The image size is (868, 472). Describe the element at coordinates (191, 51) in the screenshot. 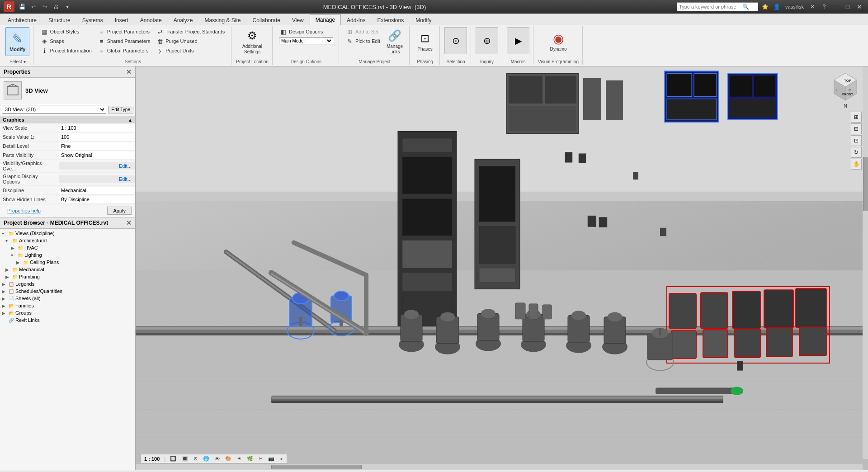

I see `project-units-button: ∑ Project Units` at that location.